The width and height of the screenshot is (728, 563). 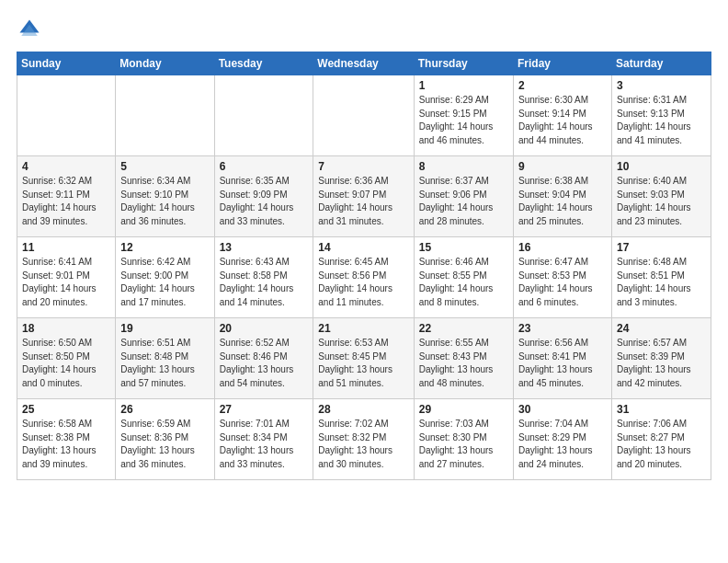 I want to click on day-info: Sunrise: 6:55 AM Sunset: 8:43 PM Dayligh…, so click(x=463, y=363).